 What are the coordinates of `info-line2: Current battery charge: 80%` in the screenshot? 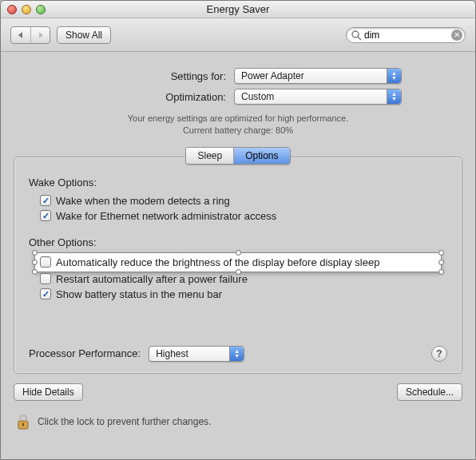 It's located at (238, 130).